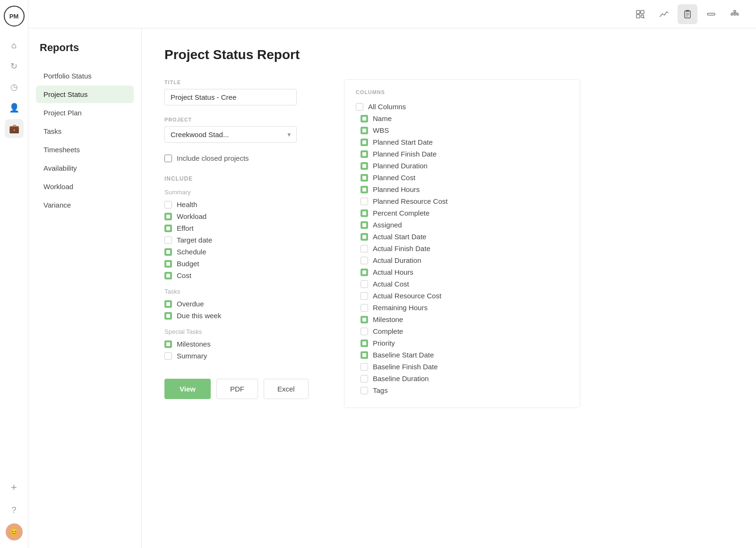  Describe the element at coordinates (462, 142) in the screenshot. I see `col-planned-start-date: Planned Start Date` at that location.